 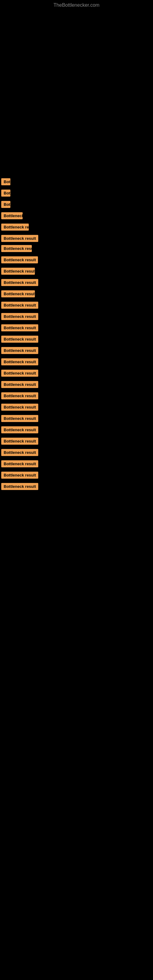 I want to click on bottom-spacer, so click(x=76, y=515).